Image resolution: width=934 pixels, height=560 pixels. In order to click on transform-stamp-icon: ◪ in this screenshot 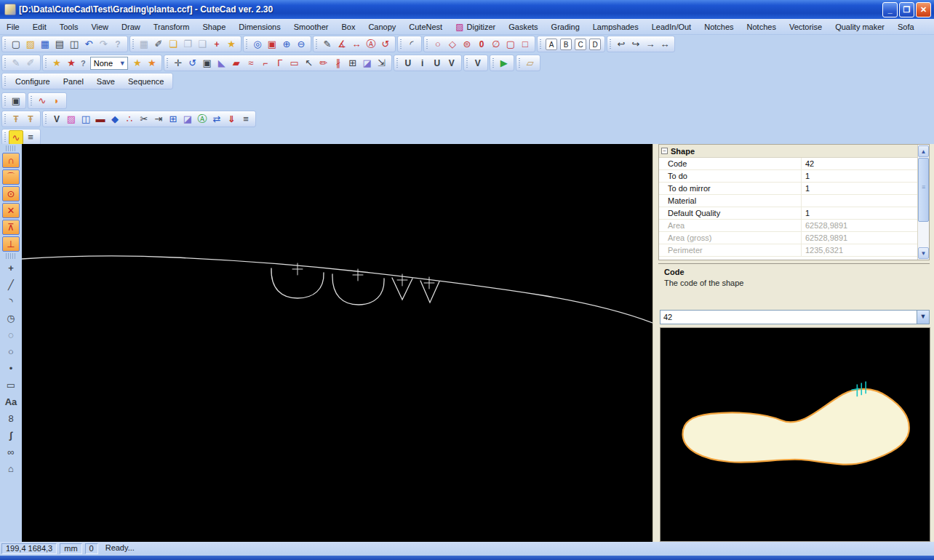, I will do `click(367, 63)`.